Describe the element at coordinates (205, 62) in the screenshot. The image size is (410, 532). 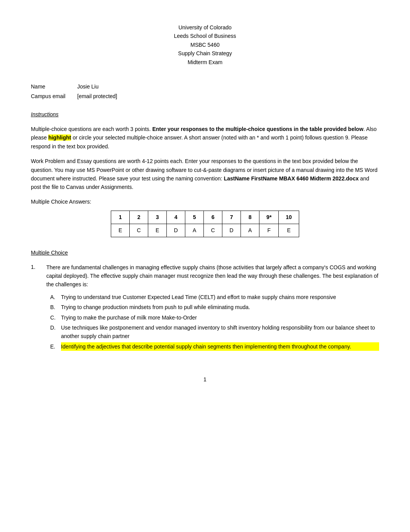
I see `header-line5: Midterm Exam` at that location.